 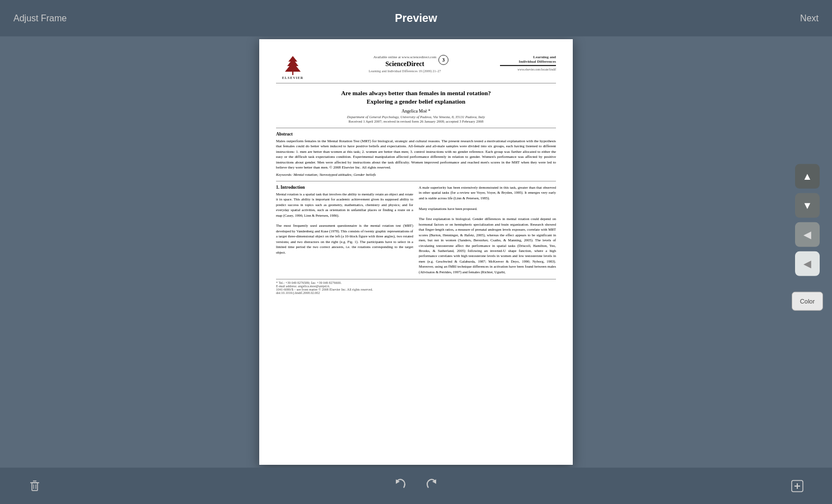 What do you see at coordinates (416, 175) in the screenshot?
I see `keywords: Keywords: Mental rotation; Stereotyped a…` at bounding box center [416, 175].